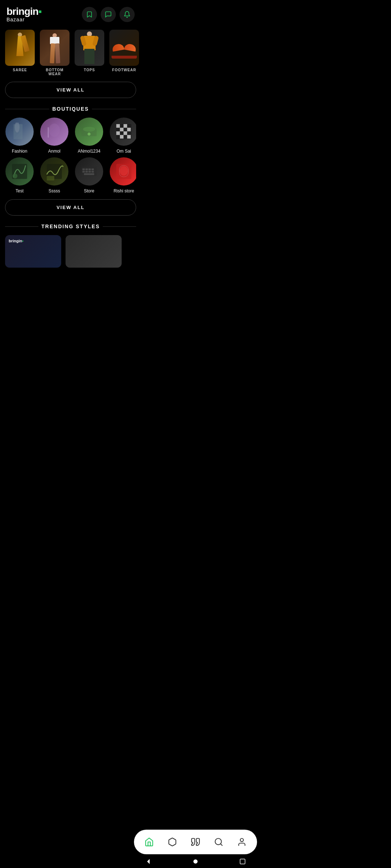 This screenshot has width=391, height=868. I want to click on trending-line-left, so click(22, 226).